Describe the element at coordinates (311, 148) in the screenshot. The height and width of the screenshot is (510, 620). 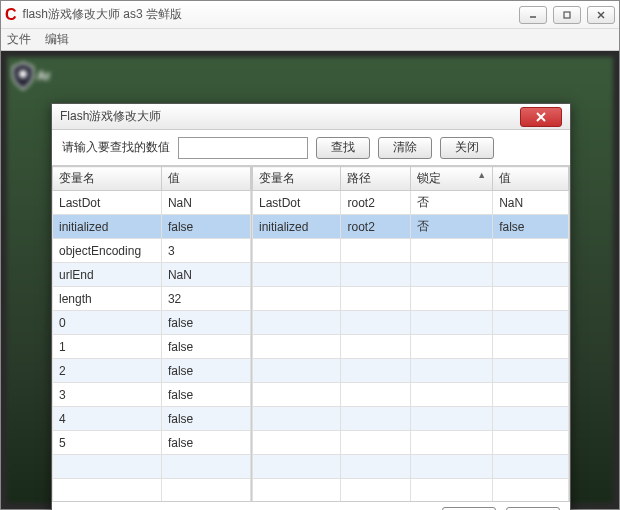
I see `search-row: 请输入要查找的数值 查找 清除 关闭` at that location.